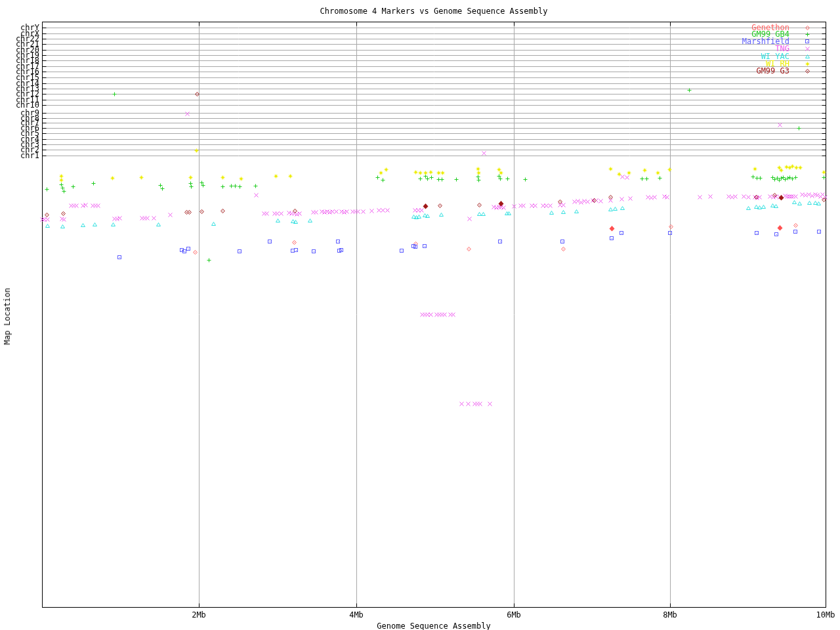 The image size is (840, 630). I want to click on x-tick-label-6Mb: 6Mb, so click(514, 615).